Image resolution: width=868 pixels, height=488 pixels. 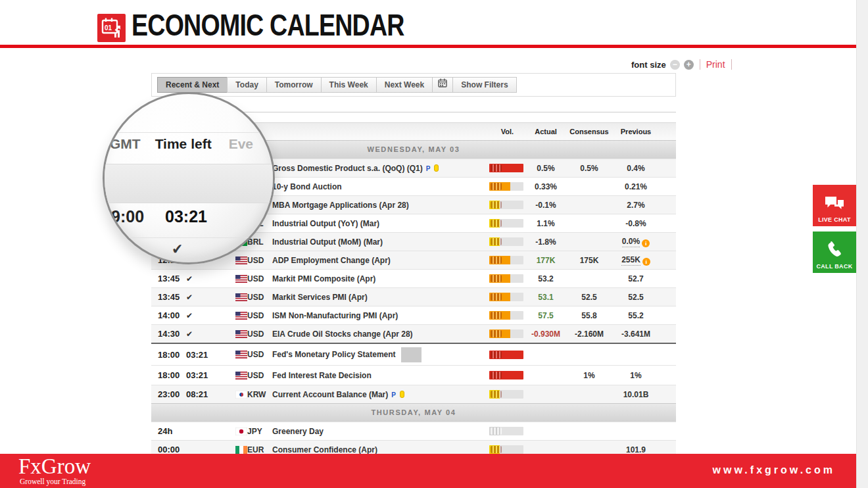 I want to click on tab-bar: Recent & Next Today Tomorrow This Week N…, so click(x=414, y=85).